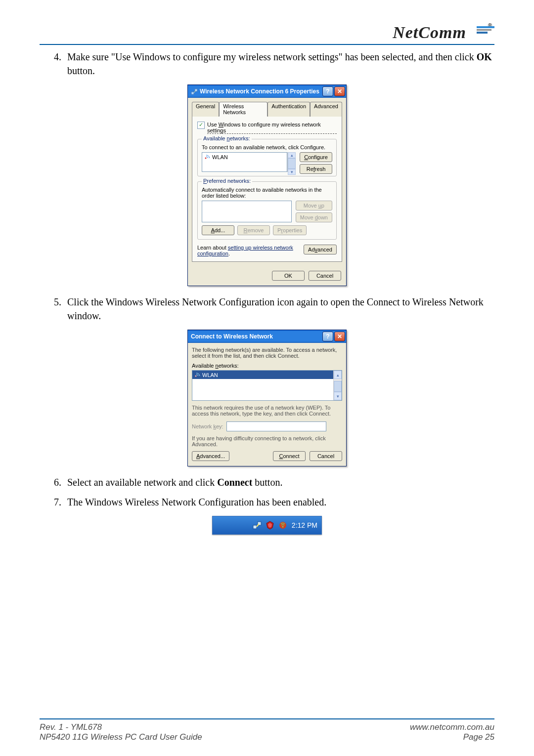 The image size is (534, 756). Describe the element at coordinates (452, 732) in the screenshot. I see `footer-right: www.netcomm.com.au Page 25` at that location.